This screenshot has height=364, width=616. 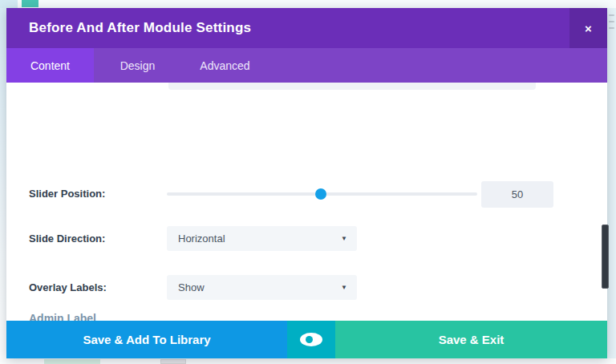 What do you see at coordinates (306, 340) in the screenshot?
I see `modal-footer: Save & Add To Library Save & Exit` at bounding box center [306, 340].